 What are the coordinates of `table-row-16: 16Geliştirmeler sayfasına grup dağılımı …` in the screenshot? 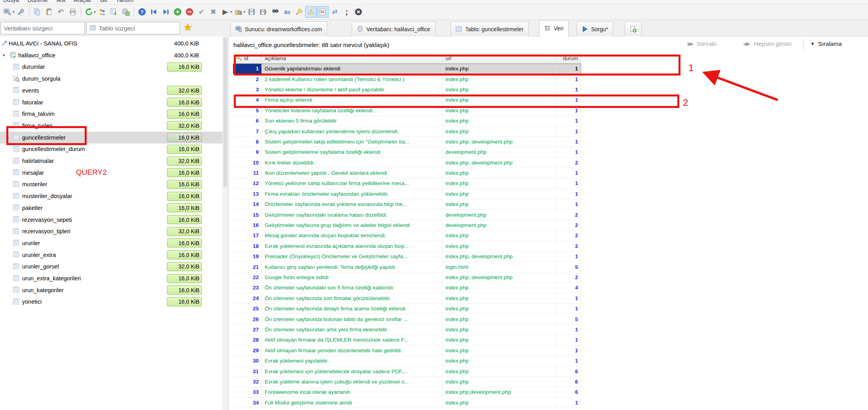 It's located at (407, 225).